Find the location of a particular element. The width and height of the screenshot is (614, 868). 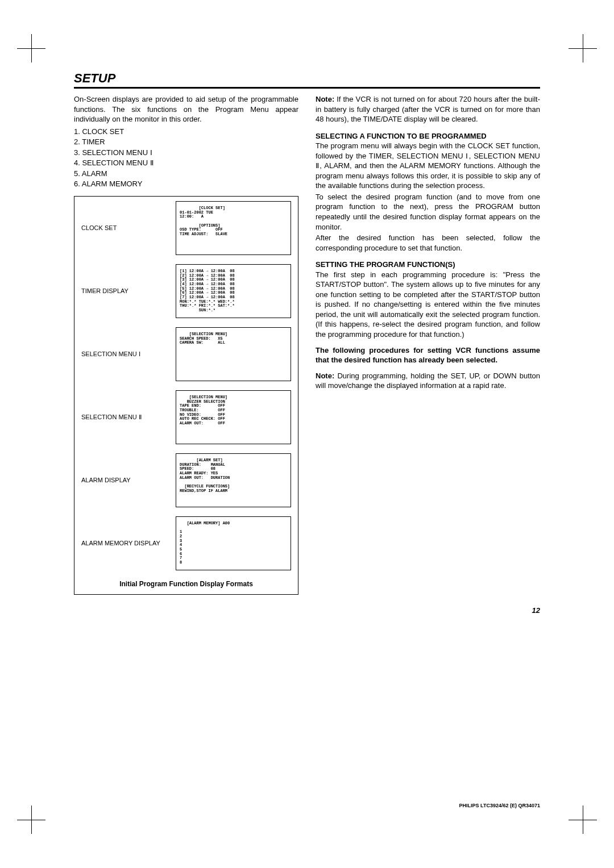

diagram-label: ALARM MEMORY DISPLAY is located at coordinates (128, 543).